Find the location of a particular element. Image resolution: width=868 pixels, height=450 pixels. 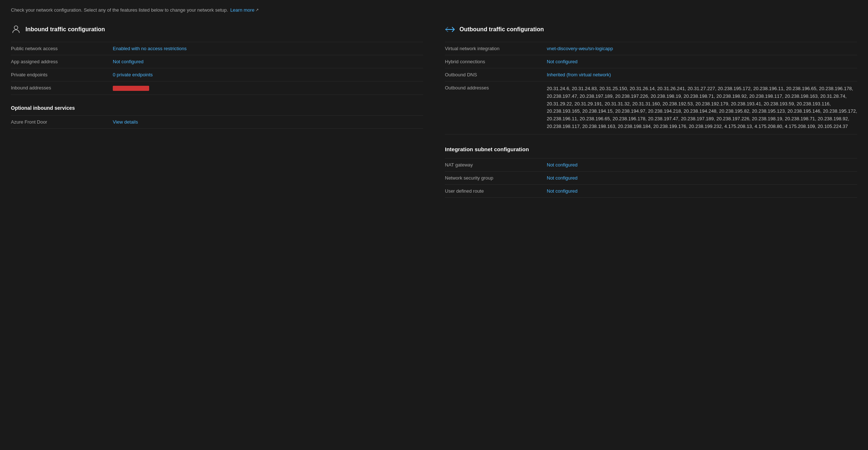

outbound-header: Outbound traffic configuration is located at coordinates (651, 29).